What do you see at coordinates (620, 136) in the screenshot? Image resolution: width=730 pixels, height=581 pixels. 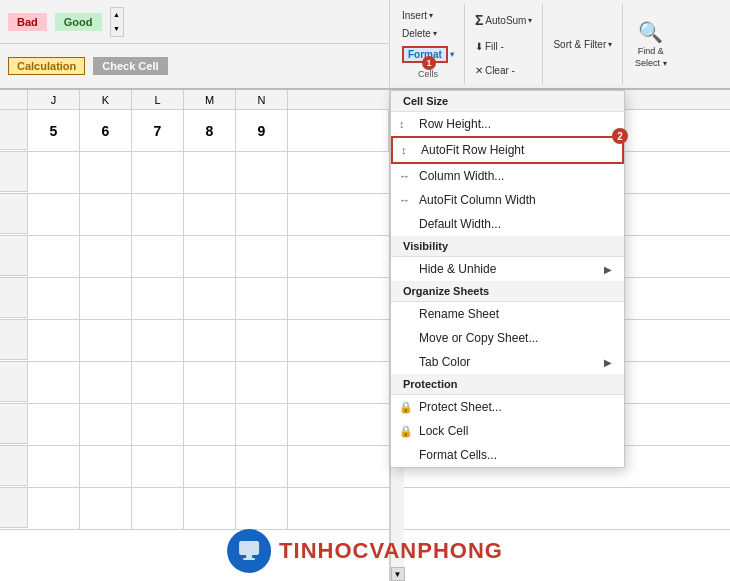 I see `step2-badge: 2` at bounding box center [620, 136].